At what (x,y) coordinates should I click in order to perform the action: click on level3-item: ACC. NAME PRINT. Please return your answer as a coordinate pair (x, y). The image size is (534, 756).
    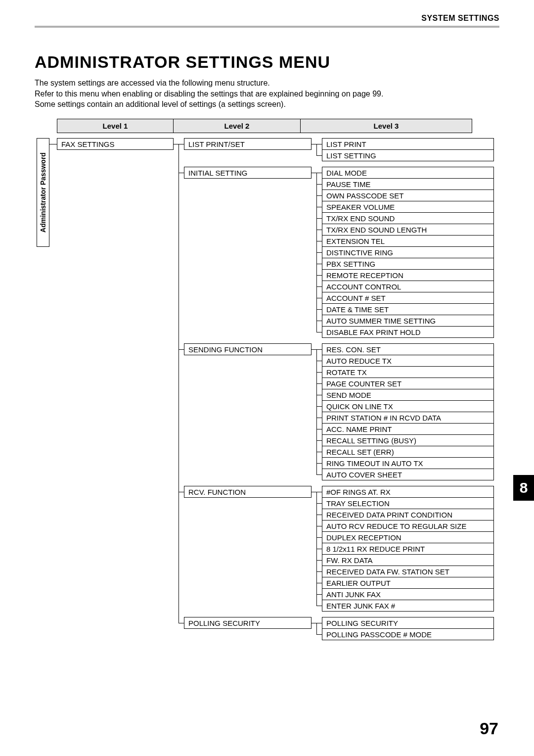
    Looking at the image, I should click on (408, 429).